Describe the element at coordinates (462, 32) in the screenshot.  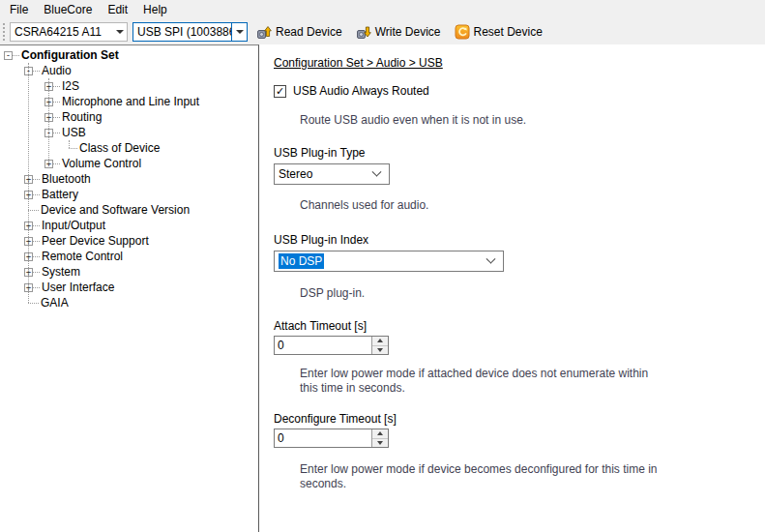
I see `reset-device-icon` at that location.